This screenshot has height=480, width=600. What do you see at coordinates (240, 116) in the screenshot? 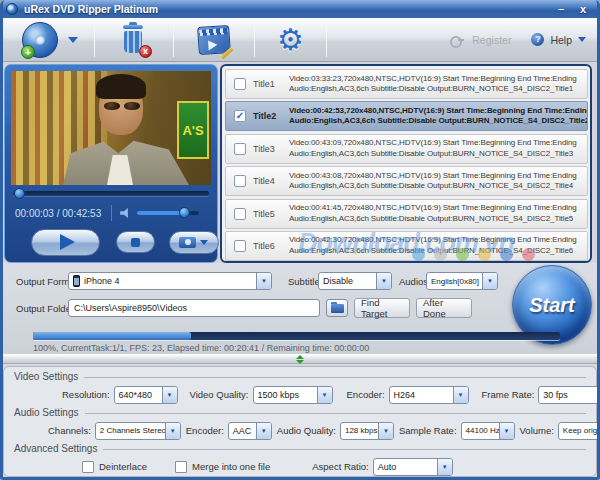
I see `title-checkbox: ✓` at bounding box center [240, 116].